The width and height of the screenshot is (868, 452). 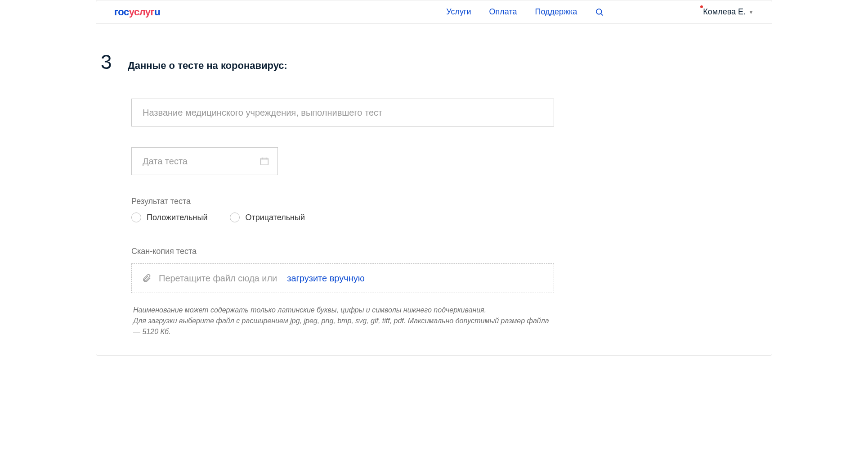 What do you see at coordinates (459, 12) in the screenshot?
I see `nav-services: Услуги` at bounding box center [459, 12].